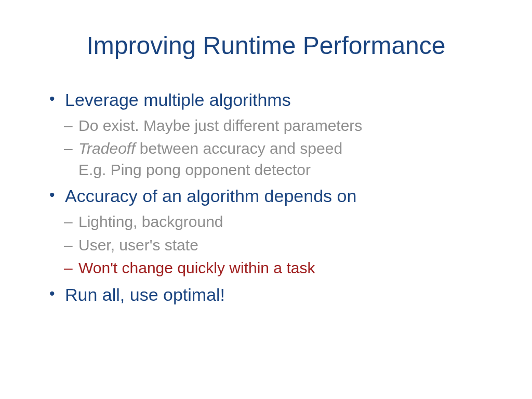 This screenshot has width=532, height=399. What do you see at coordinates (266, 245) in the screenshot?
I see `bullet-2-sublist: Lighting, background User, user's state …` at bounding box center [266, 245].